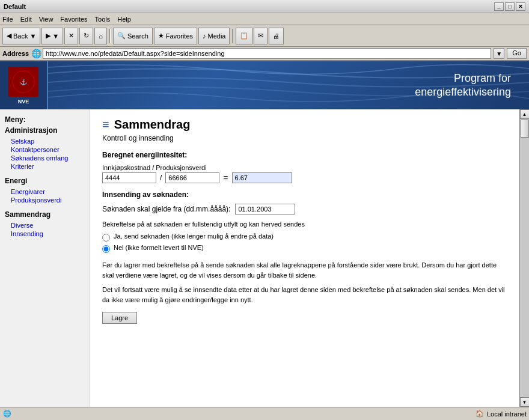 Image resolution: width=529 pixels, height=420 pixels. I want to click on radio-group: Ja, send søknaden (ikke lenger mulig å e…, so click(305, 243).